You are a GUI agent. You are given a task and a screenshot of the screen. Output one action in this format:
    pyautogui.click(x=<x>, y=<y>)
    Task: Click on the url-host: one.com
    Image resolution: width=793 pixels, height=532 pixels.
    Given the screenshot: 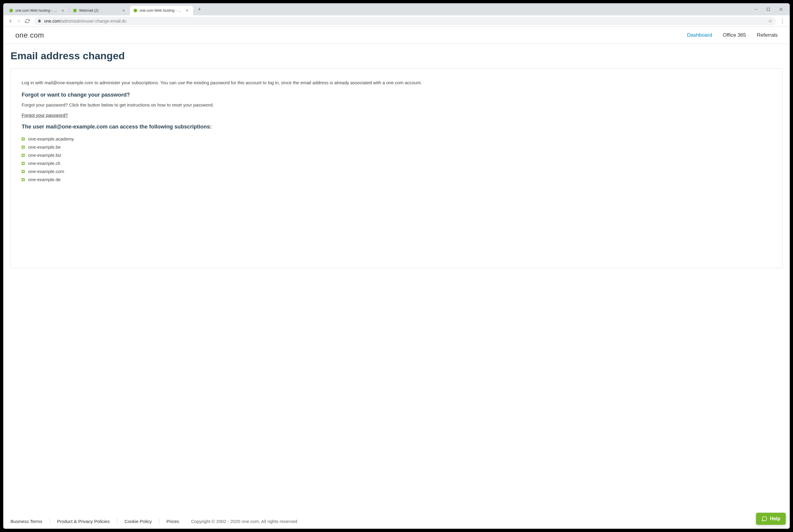 What is the action you would take?
    pyautogui.click(x=52, y=21)
    